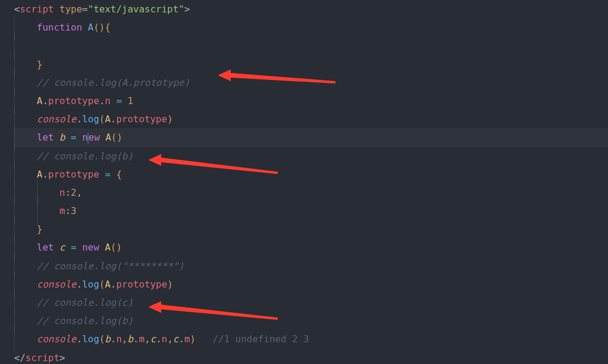 The width and height of the screenshot is (608, 364). I want to click on attr-type: type, so click(71, 9).